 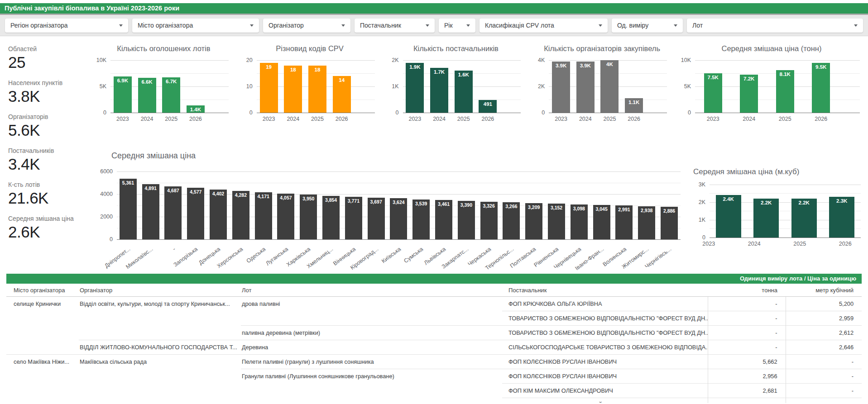 I want to click on bar: 1.7K, so click(x=439, y=90).